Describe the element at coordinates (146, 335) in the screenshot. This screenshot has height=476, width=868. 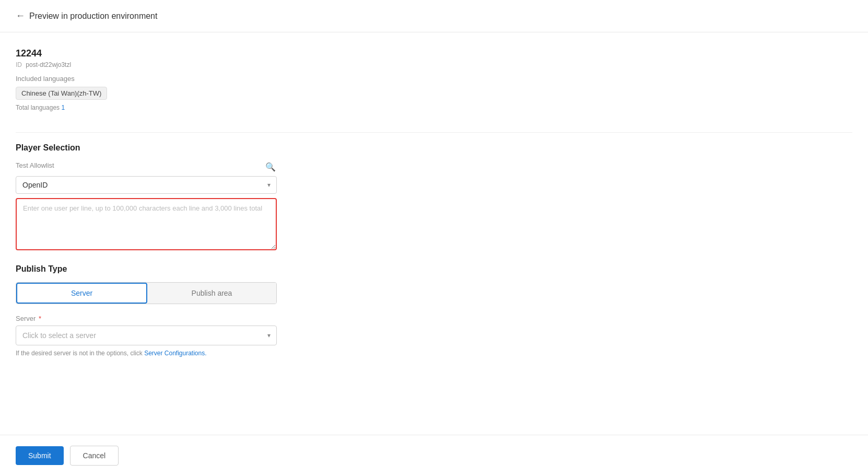
I see `server-select: Click to select a server` at that location.